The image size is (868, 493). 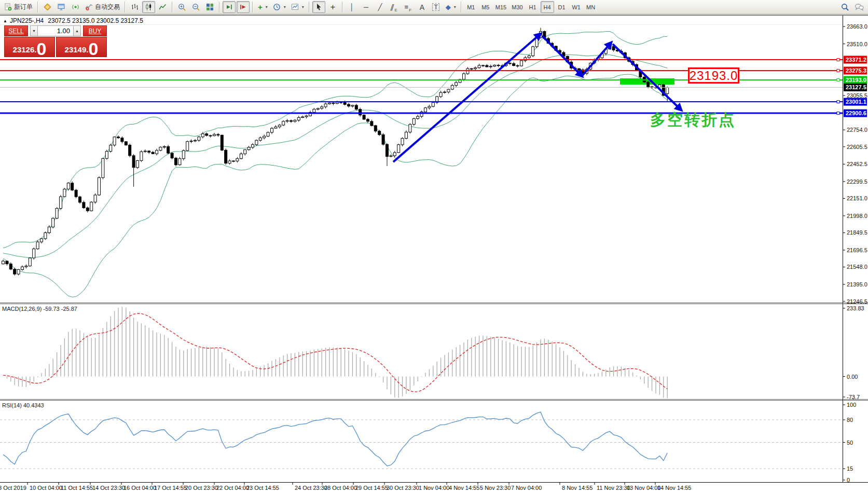 I want to click on svg-text: 23275.3, so click(x=856, y=71).